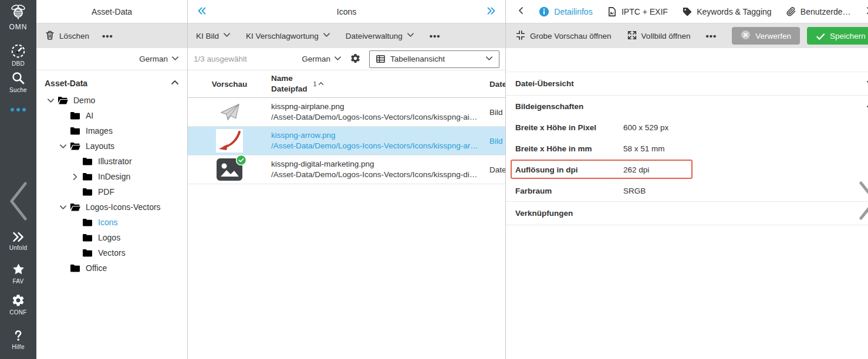  Describe the element at coordinates (77, 177) in the screenshot. I see `chevron-right-icon` at that location.